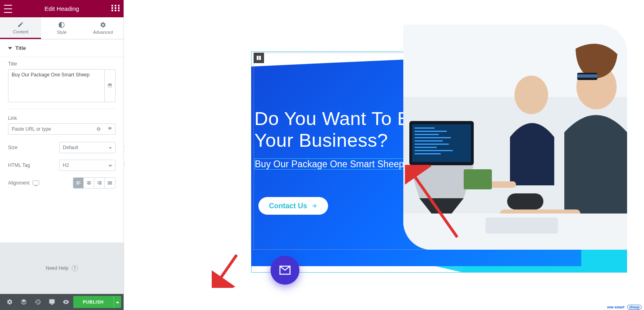 This screenshot has width=644, height=310. Describe the element at coordinates (21, 25) in the screenshot. I see `pencil-icon` at that location.